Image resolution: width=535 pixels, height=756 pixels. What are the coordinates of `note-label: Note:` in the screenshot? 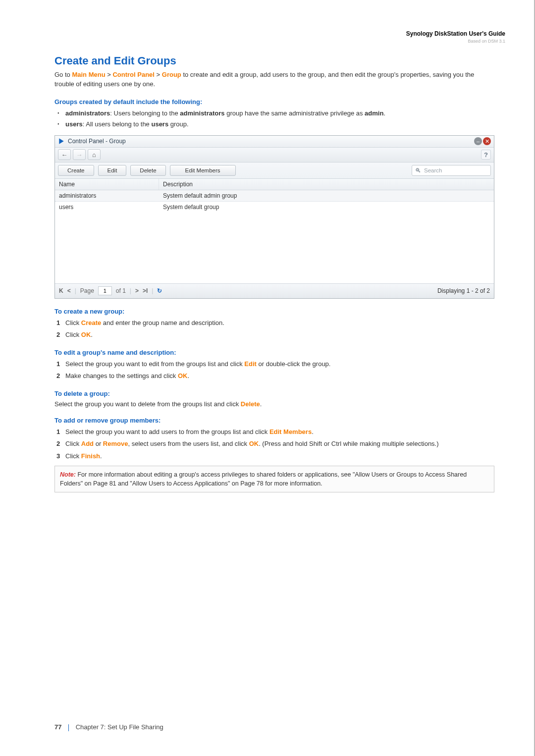 It's located at (68, 475).